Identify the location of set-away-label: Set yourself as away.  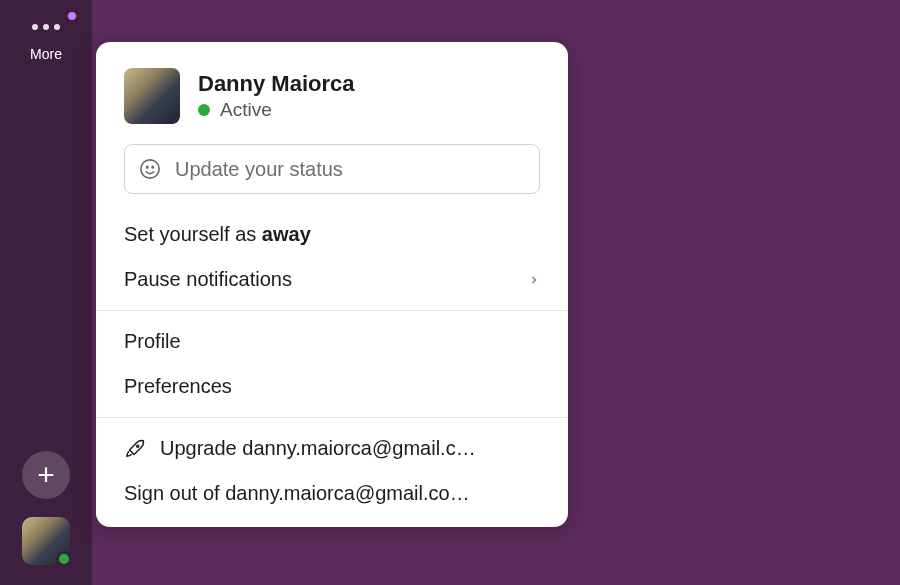
(218, 234).